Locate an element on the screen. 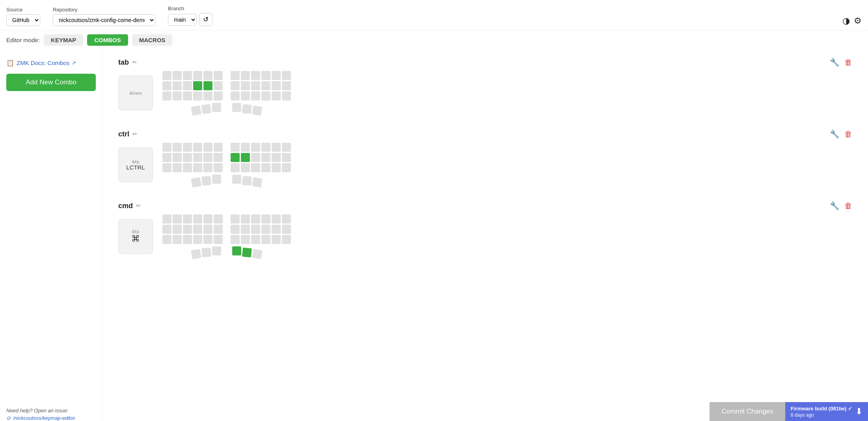 The width and height of the screenshot is (868, 421). right-half-tab is located at coordinates (261, 93).